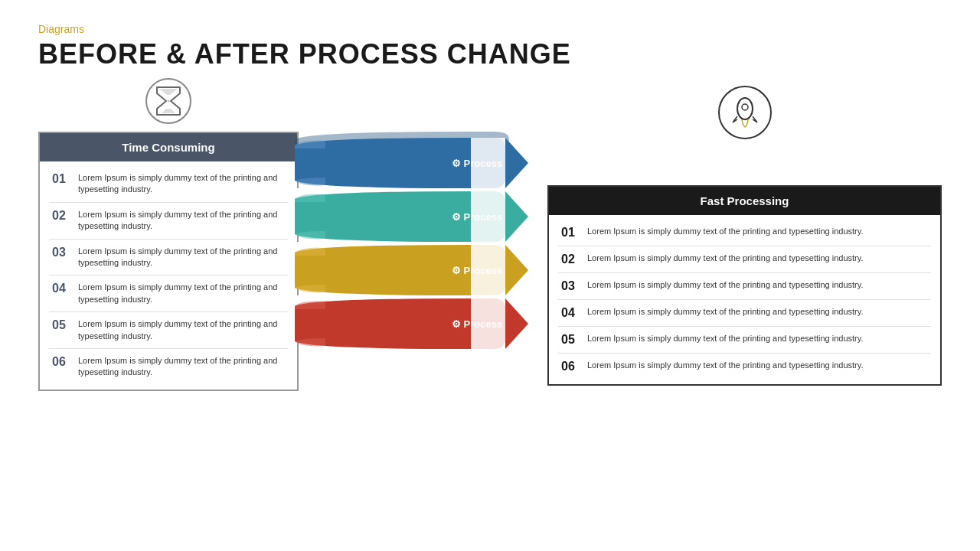 The image size is (980, 551). Describe the element at coordinates (421, 277) in the screenshot. I see `funnel-svg: ⚙ Process ⚙ Process ⚙ Process` at that location.